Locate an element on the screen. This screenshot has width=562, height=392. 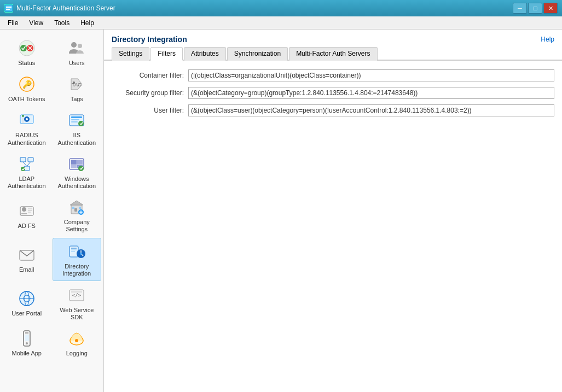
radius-icon is located at coordinates (27, 120).